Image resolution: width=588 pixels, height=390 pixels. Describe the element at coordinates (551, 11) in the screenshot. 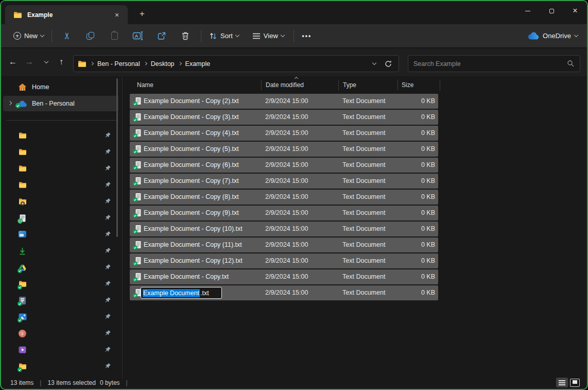

I see `maximize-button` at that location.